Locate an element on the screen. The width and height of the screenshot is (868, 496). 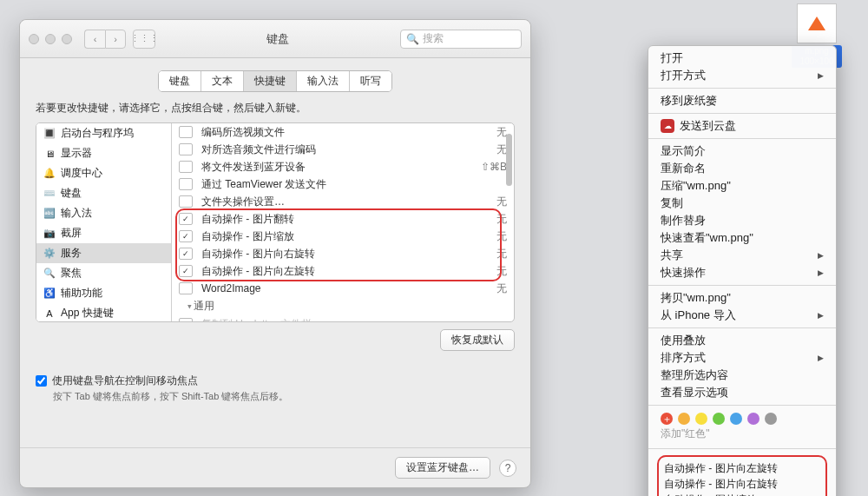
tab-input: 输入法 is located at coordinates (323, 82).